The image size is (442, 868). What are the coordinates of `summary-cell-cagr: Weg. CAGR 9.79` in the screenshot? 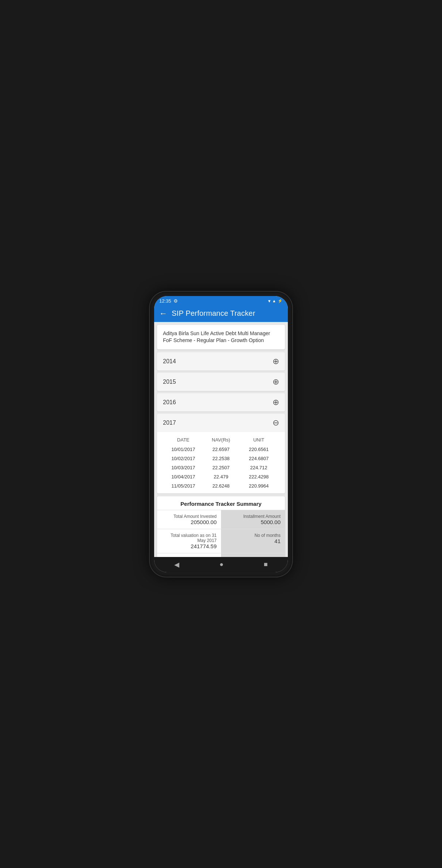 It's located at (189, 555).